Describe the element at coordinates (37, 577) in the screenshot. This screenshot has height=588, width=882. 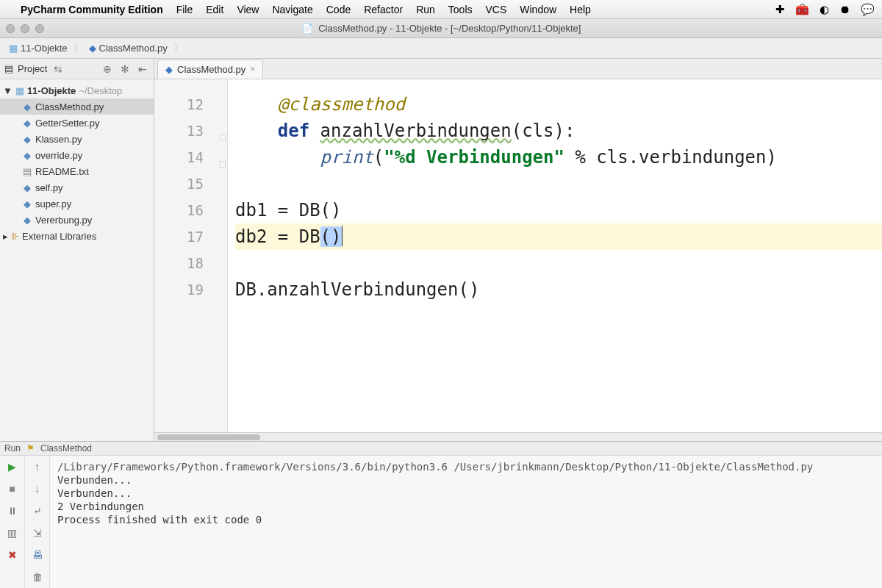
I see `trash-button: 🗑` at that location.